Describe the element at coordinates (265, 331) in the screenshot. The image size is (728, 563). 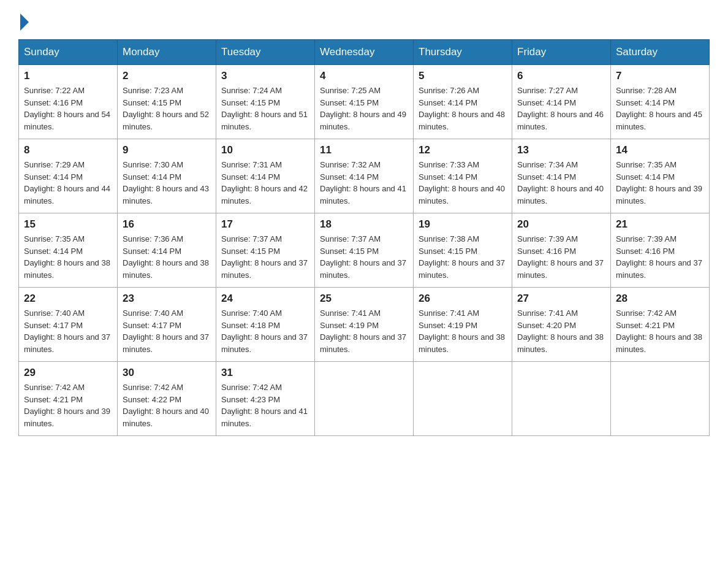
I see `day-info: Sunrise: 7:40 AMSunset: 4:18 PMDaylight:…` at that location.